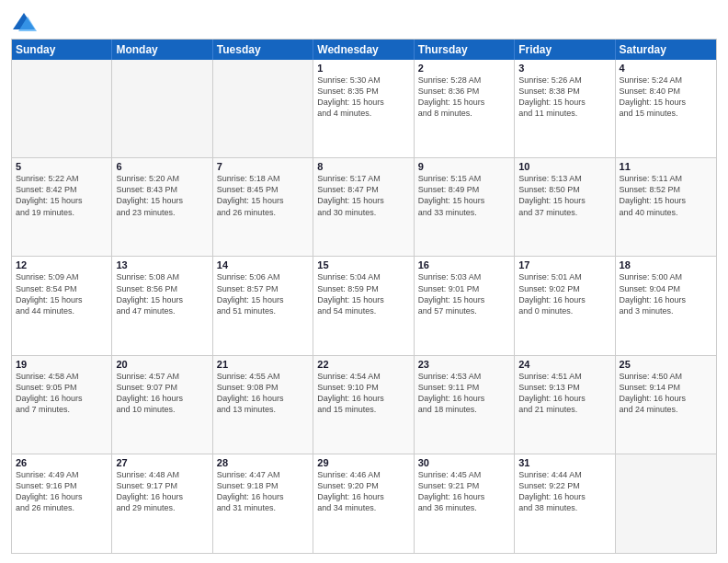 The width and height of the screenshot is (728, 563). What do you see at coordinates (564, 98) in the screenshot?
I see `day-info: Sunrise: 5:26 AM Sunset: 8:38 PM Dayligh…` at bounding box center [564, 98].